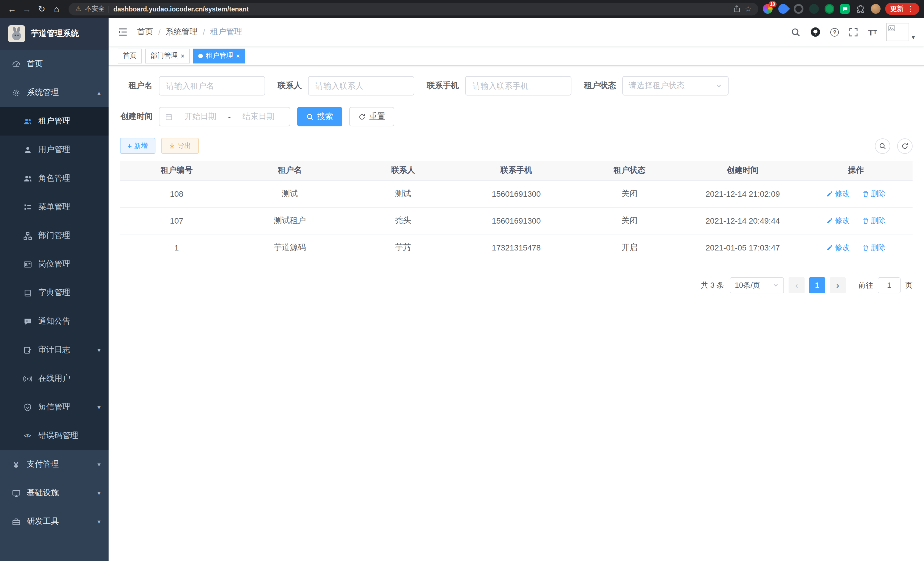 The height and width of the screenshot is (561, 924). Describe the element at coordinates (320, 117) in the screenshot. I see `search-button: 搜索` at that location.